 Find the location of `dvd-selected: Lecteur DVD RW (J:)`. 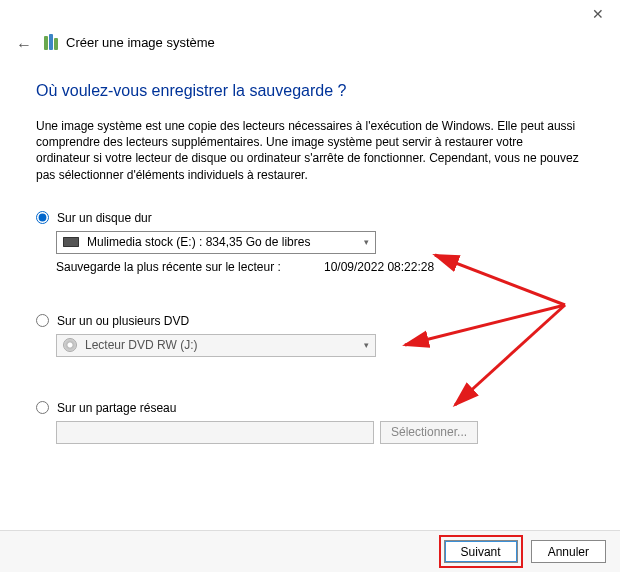

dvd-selected: Lecteur DVD RW (J:) is located at coordinates (141, 345).